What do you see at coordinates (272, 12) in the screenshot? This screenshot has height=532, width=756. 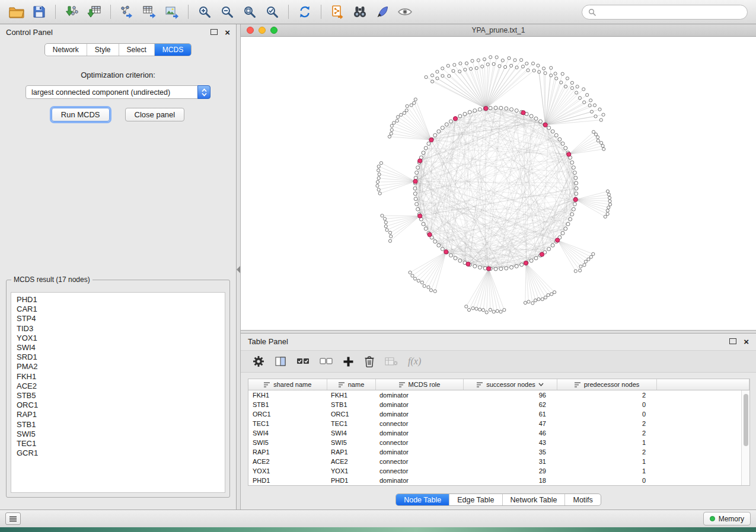 I see `zoom-selected-button` at bounding box center [272, 12].